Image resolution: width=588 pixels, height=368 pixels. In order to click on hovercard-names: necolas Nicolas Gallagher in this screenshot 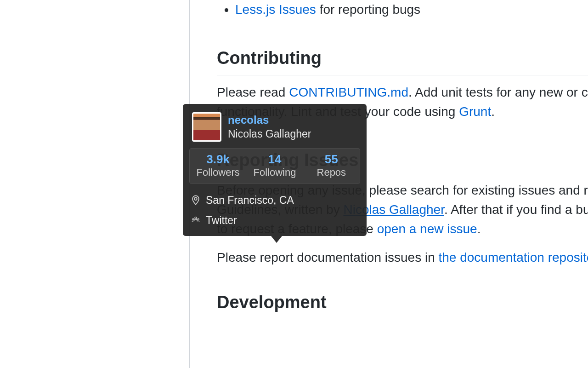, I will do `click(270, 127)`.